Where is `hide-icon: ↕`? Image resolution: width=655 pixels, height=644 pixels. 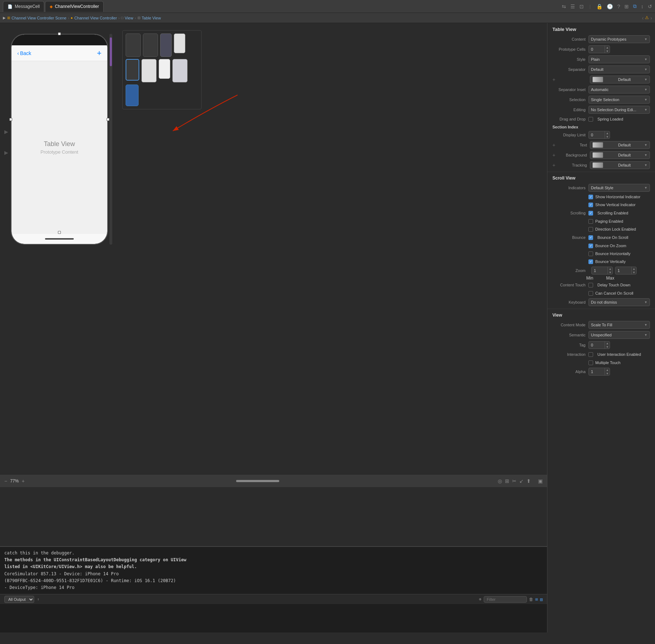 hide-icon: ↕ is located at coordinates (642, 6).